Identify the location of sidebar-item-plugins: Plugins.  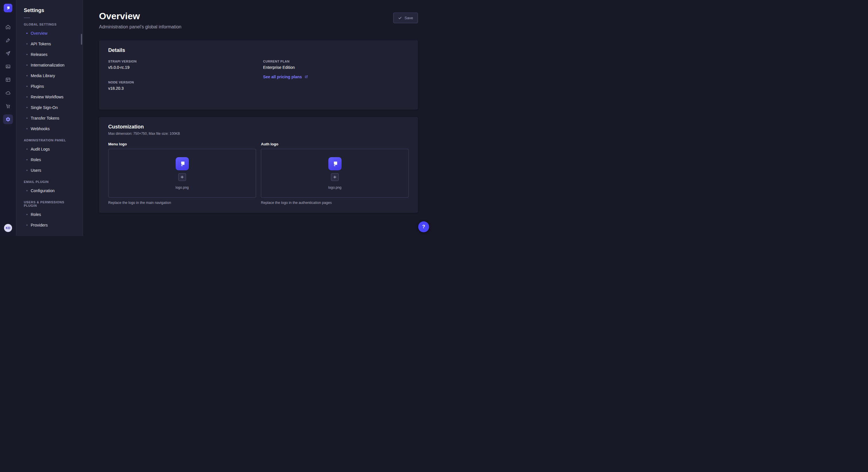
(51, 86).